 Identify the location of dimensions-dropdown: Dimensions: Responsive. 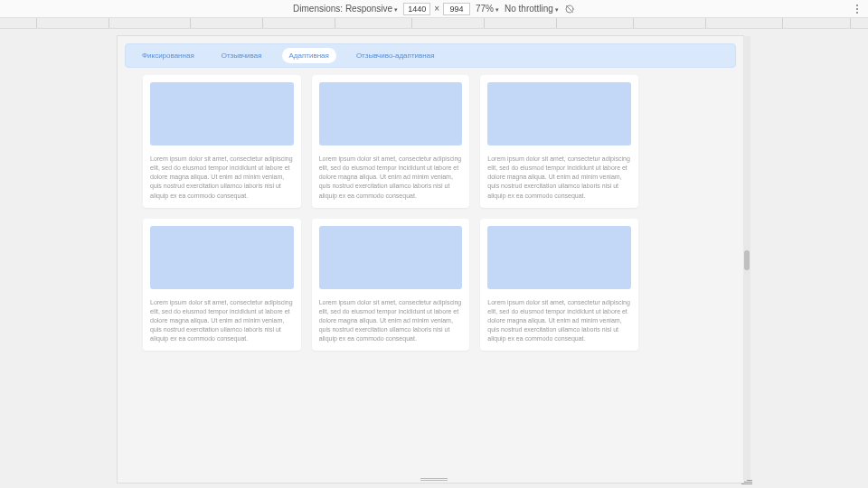
(345, 9).